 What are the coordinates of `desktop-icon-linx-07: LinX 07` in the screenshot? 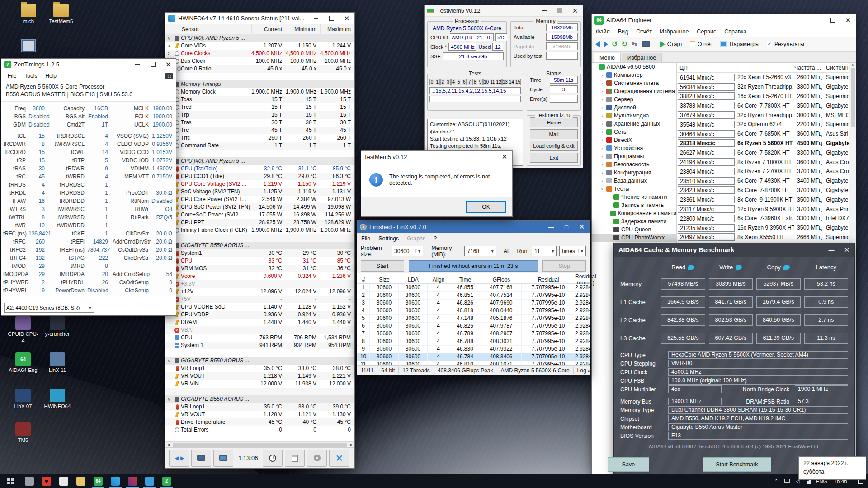 It's located at (23, 399).